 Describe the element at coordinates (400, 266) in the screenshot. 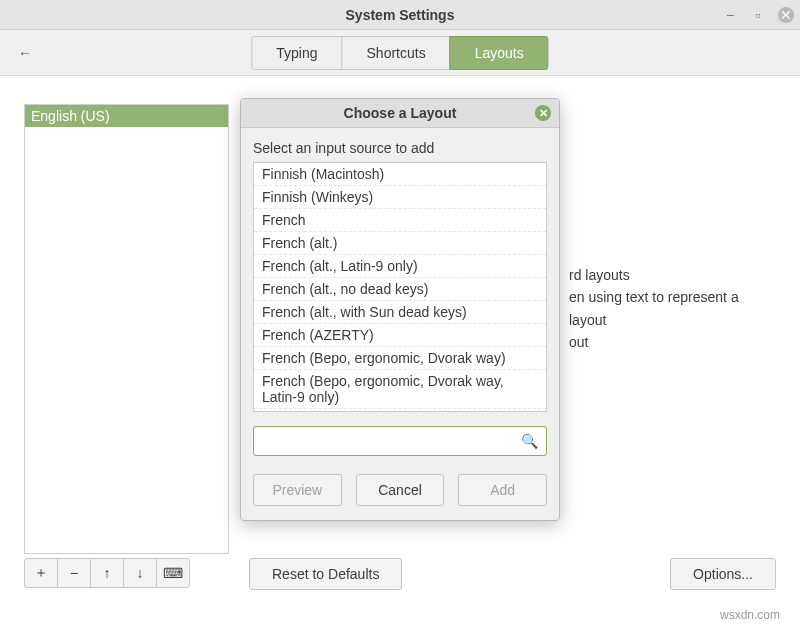

I see `source-item: French (alt., Latin-9 only)` at that location.